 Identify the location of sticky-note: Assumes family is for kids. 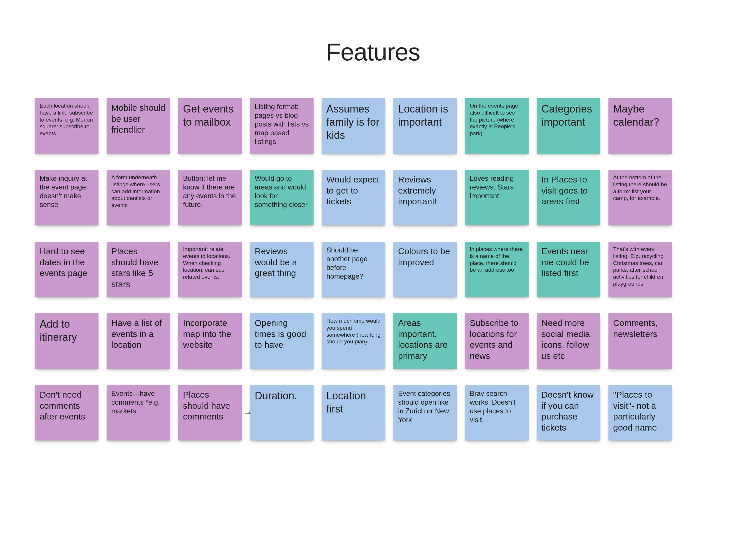
(353, 126).